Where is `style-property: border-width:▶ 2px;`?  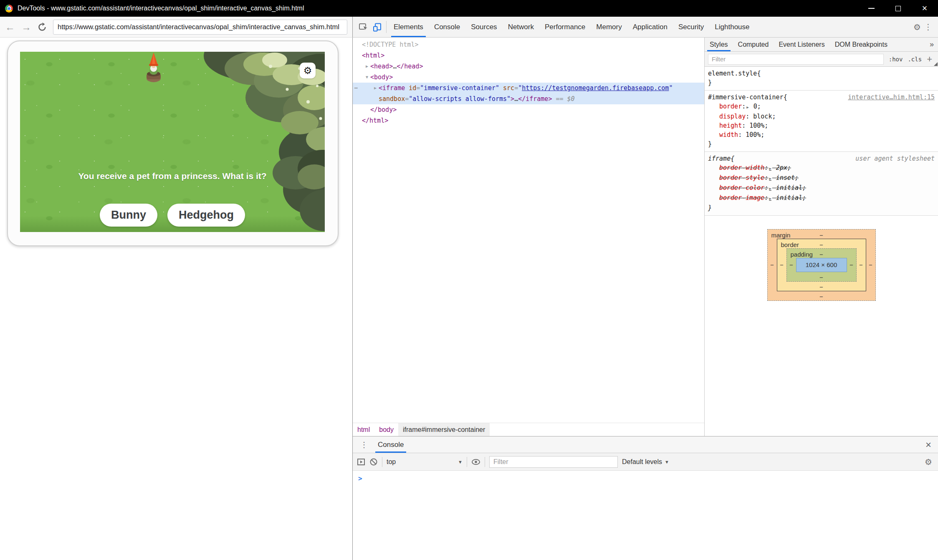
style-property: border-width:▶ 2px; is located at coordinates (822, 168).